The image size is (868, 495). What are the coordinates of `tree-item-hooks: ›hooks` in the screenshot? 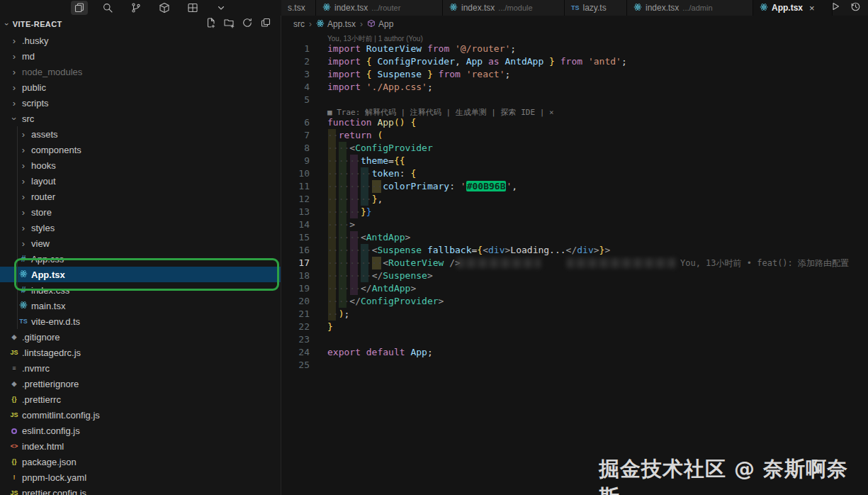 It's located at (140, 165).